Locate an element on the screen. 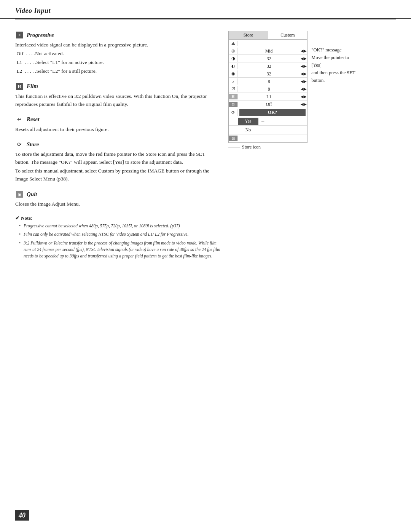 The image size is (411, 532). page-header: Video Input is located at coordinates (206, 9).